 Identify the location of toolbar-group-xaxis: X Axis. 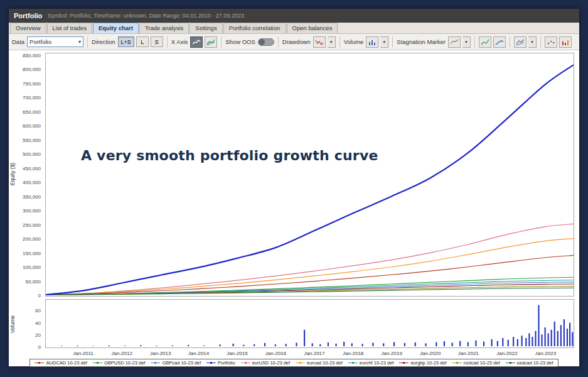
(195, 42).